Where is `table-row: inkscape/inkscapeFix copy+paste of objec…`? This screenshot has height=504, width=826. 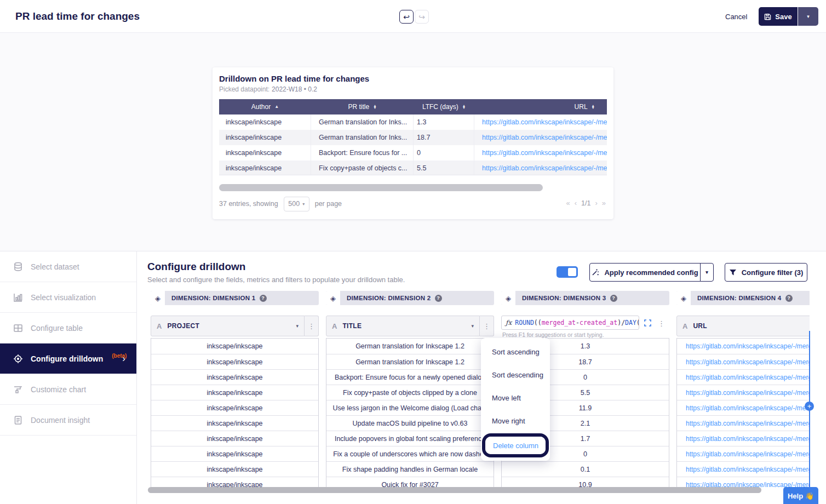
table-row: inkscape/inkscapeFix copy+paste of objec… is located at coordinates (413, 168).